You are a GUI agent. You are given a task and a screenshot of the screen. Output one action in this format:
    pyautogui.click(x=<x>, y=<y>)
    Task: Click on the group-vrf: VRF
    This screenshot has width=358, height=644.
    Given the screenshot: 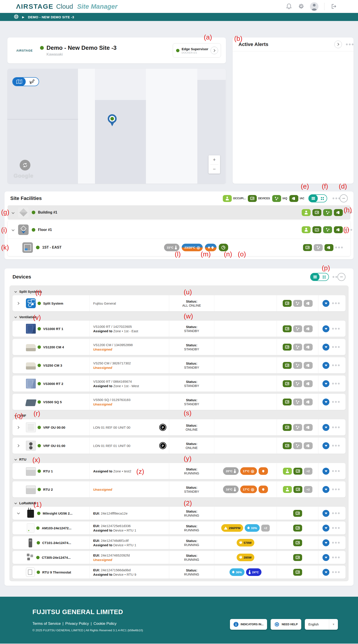 What is the action you would take?
    pyautogui.click(x=179, y=416)
    